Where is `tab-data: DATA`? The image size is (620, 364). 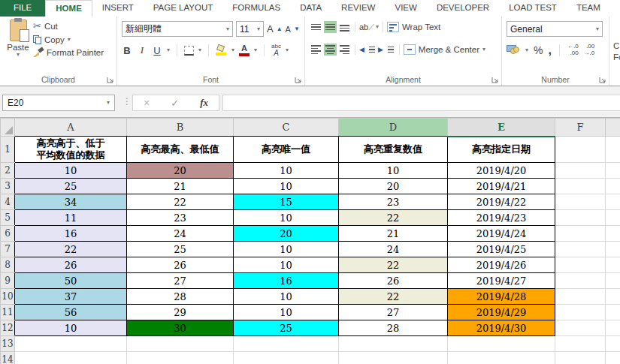
tab-data: DATA is located at coordinates (311, 8).